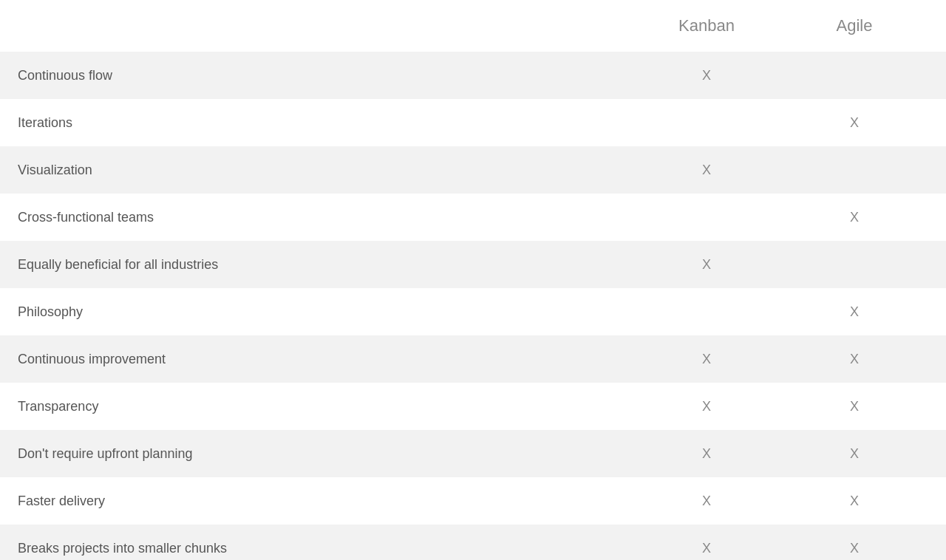  I want to click on table-row: Equally beneficial for all industriesX, so click(473, 264).